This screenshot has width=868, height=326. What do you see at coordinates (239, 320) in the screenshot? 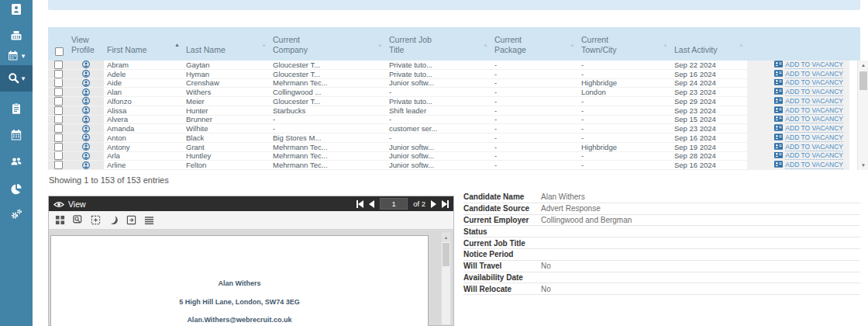
I see `document-email: Alan.Withers@webrecruit.co.uk` at bounding box center [239, 320].